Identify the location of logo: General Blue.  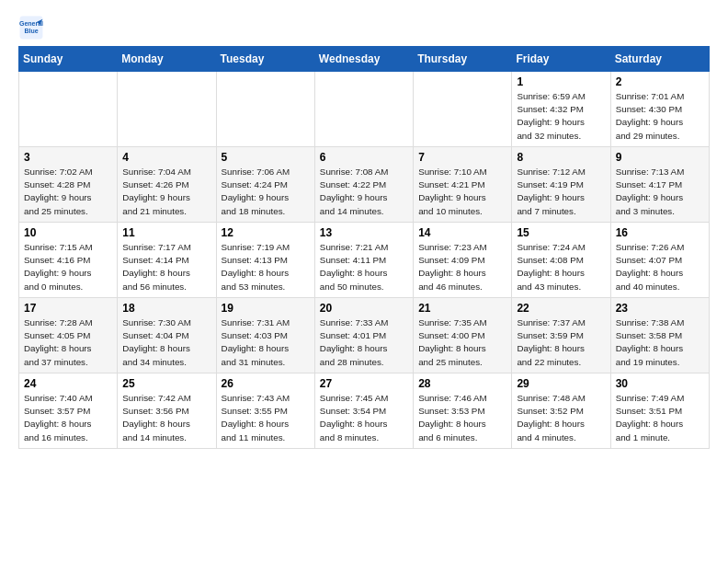
(33, 28).